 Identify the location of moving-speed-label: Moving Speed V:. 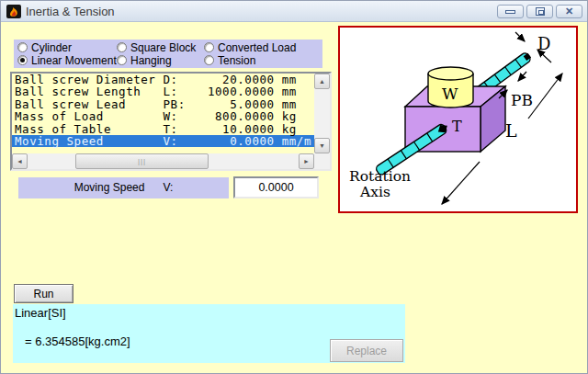
(123, 187).